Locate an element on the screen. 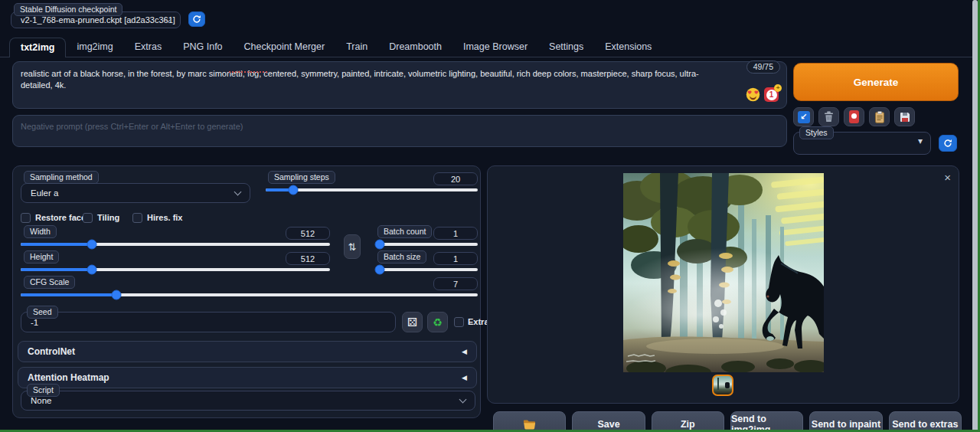 This screenshot has height=432, width=980. paste-arrow-icon: ↙ is located at coordinates (804, 117).